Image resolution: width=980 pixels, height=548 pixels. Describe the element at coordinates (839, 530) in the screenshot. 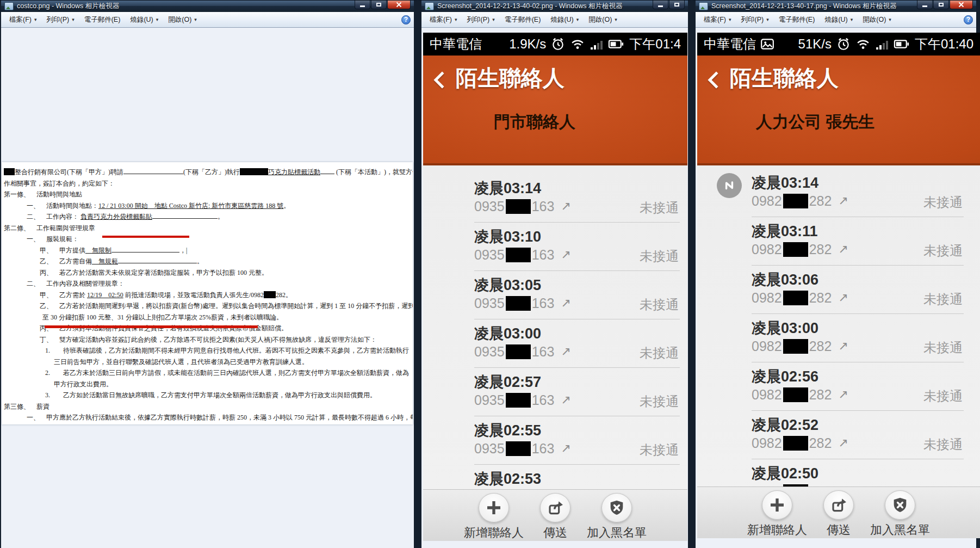

I see `action-label: 傳送` at that location.